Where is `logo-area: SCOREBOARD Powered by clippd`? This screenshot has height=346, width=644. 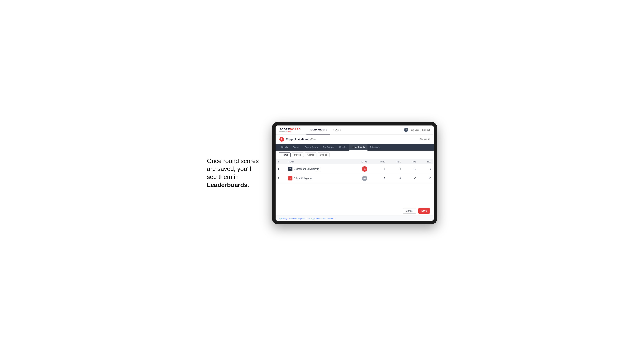
logo-area: SCOREBOARD Powered by clippd is located at coordinates (290, 130).